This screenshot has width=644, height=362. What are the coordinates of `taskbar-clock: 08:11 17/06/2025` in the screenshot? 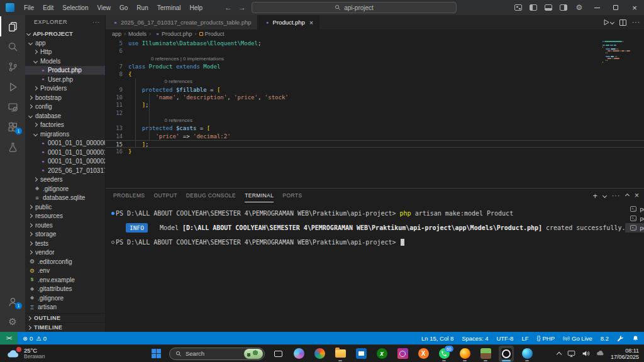 It's located at (625, 354).